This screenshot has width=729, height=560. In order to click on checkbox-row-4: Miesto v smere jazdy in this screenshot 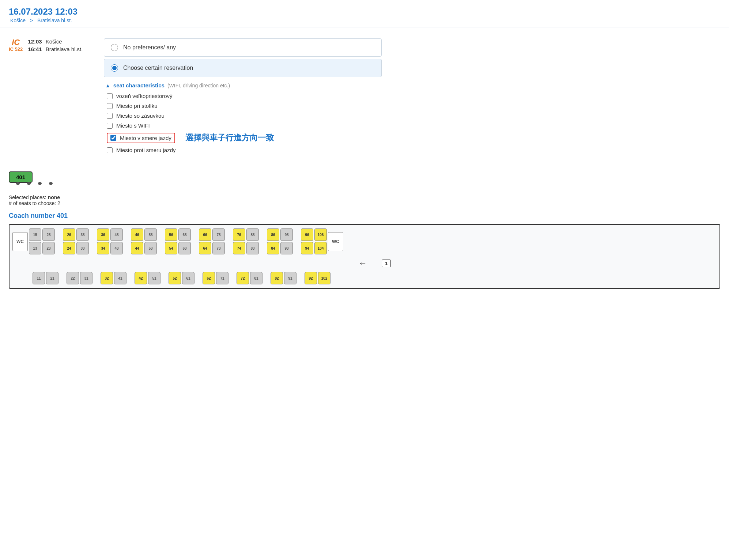, I will do `click(141, 138)`.